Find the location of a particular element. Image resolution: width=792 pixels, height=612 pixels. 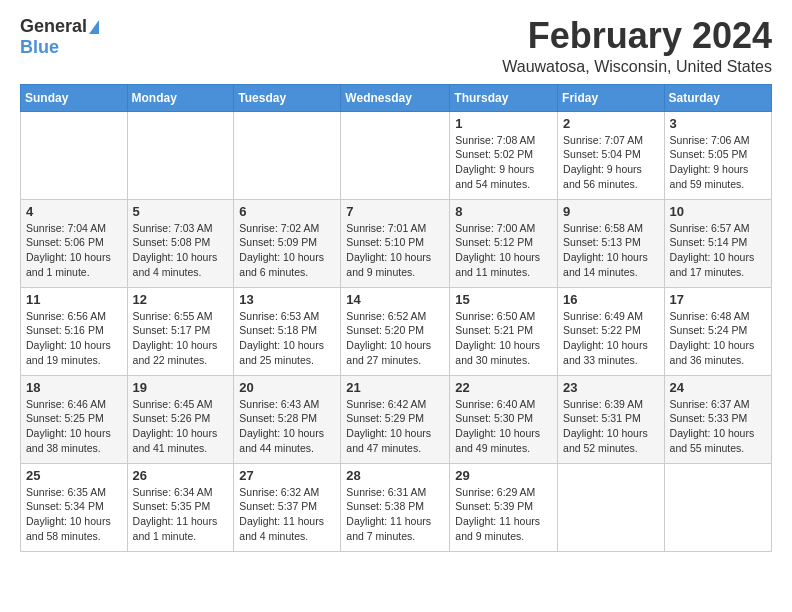

day-number: 6 is located at coordinates (287, 212).